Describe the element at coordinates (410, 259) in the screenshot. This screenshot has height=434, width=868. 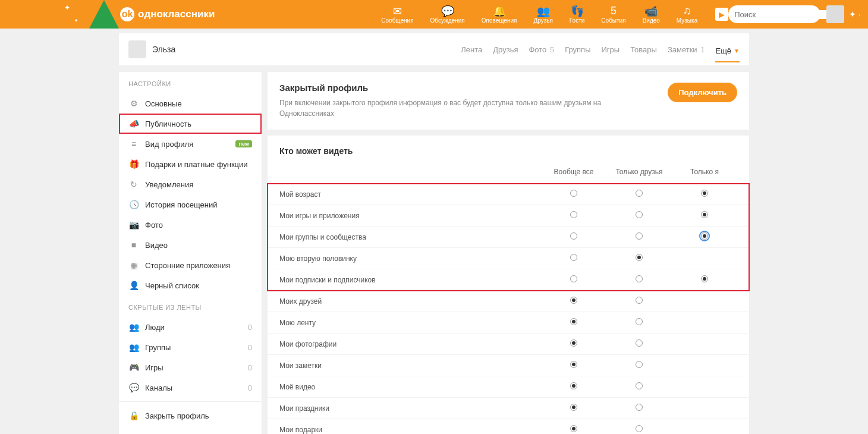
I see `row-label: Мою вторую половинку` at that location.